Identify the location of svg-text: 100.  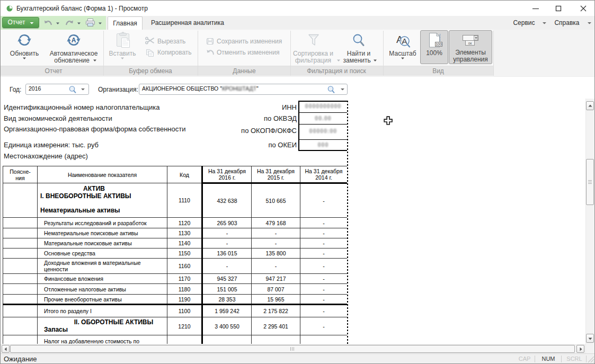
(439, 45).